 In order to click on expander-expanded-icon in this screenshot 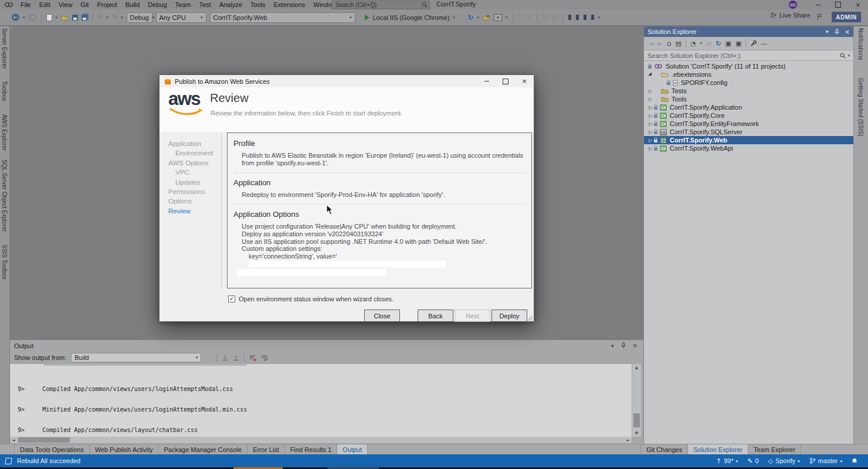, I will do `click(650, 74)`.